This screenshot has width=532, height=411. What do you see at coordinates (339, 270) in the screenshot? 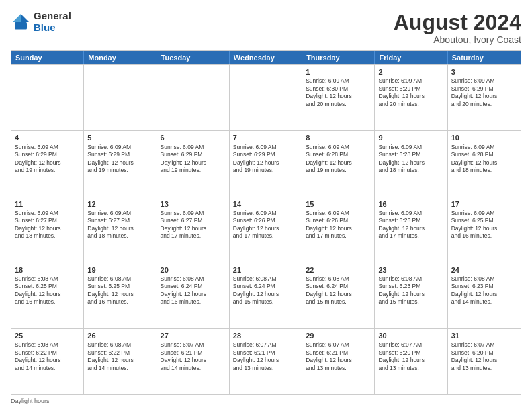
I see `day-number: 22` at bounding box center [339, 270].